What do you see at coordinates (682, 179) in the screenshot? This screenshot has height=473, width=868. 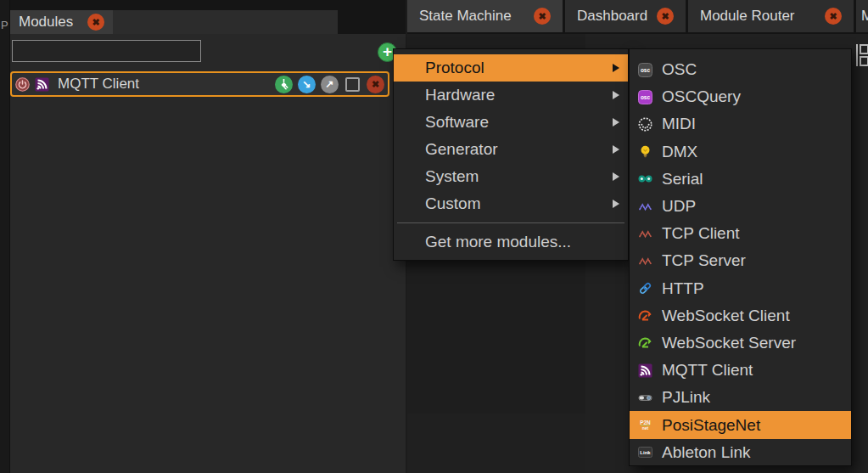 I see `submenu-item-label: Serial` at bounding box center [682, 179].